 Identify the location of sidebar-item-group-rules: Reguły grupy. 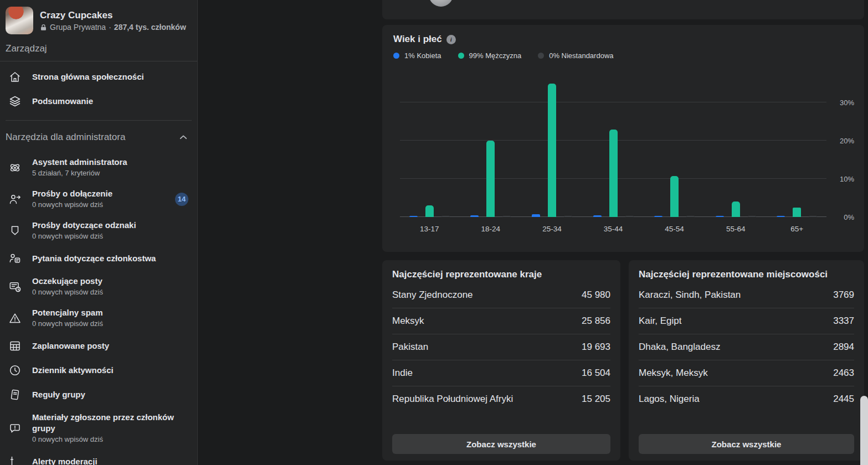
(99, 395).